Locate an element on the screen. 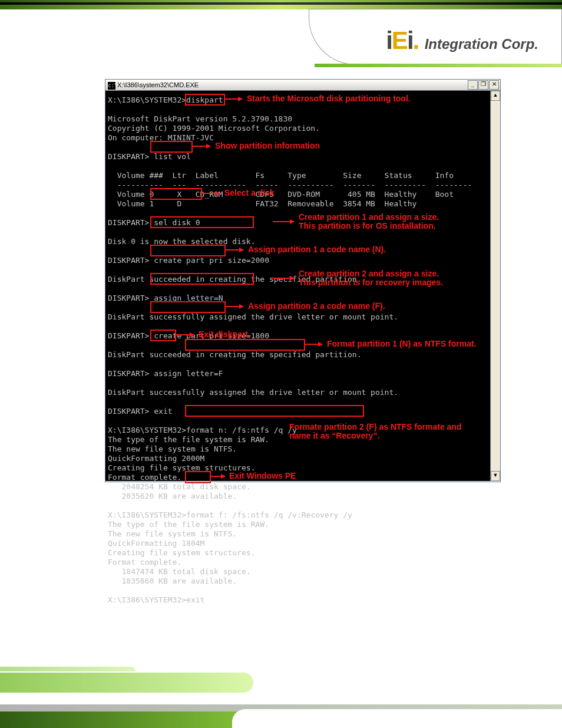  brand-logo: iEi. Integration Corp. is located at coordinates (462, 41).